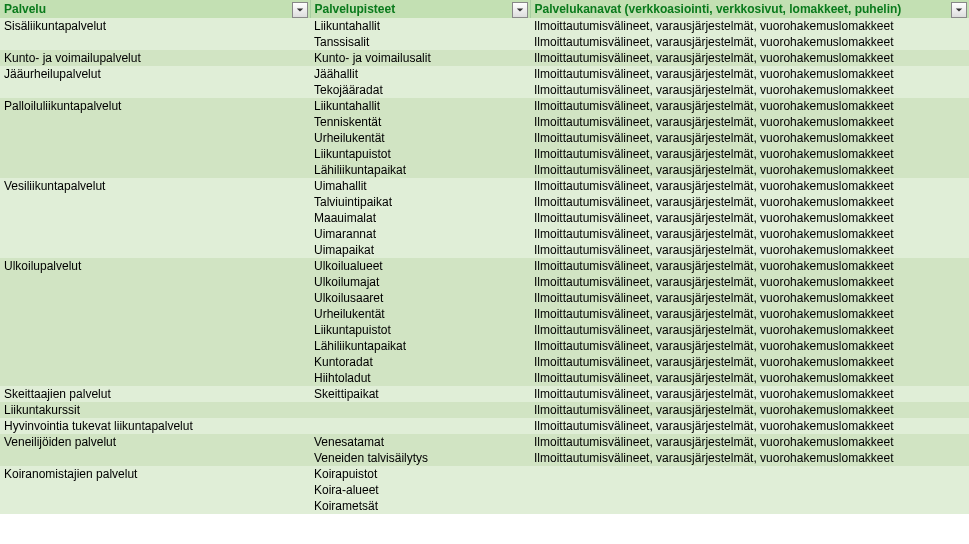 Image resolution: width=969 pixels, height=544 pixels. Describe the element at coordinates (484, 474) in the screenshot. I see `table-row: Koiranomistajien palvelutKoirapuistot` at that location.